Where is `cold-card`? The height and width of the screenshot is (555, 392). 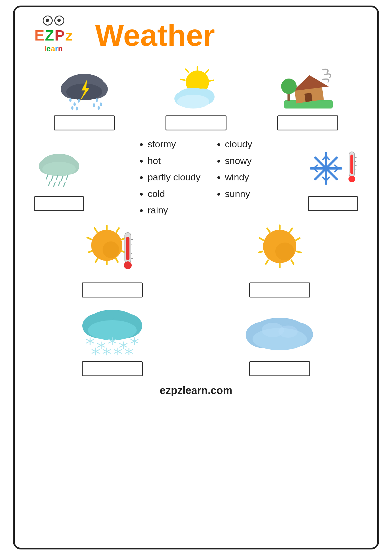 cold-card is located at coordinates (333, 177).